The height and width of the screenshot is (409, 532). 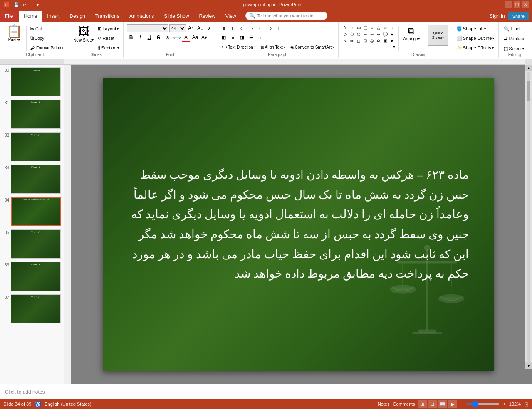 I want to click on slide-img-32: متن اسلاید ۳۲, so click(x=36, y=147).